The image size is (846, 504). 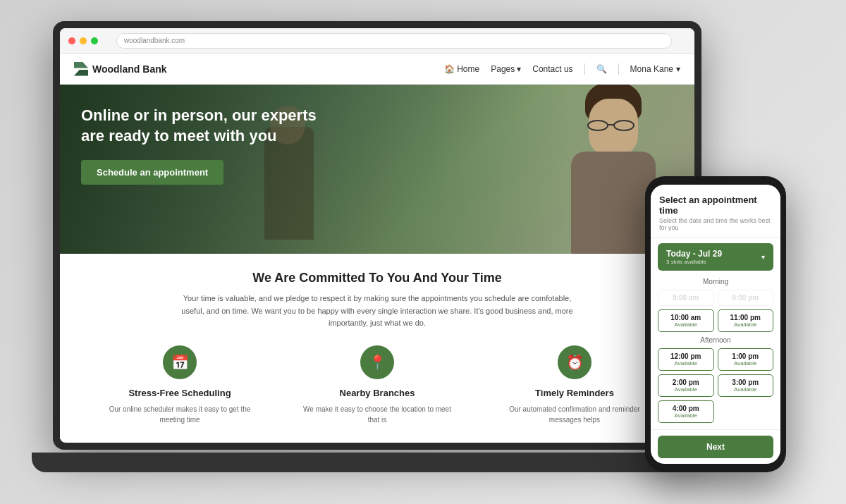 I want to click on time-slot-2pm-status: Available, so click(x=686, y=389).